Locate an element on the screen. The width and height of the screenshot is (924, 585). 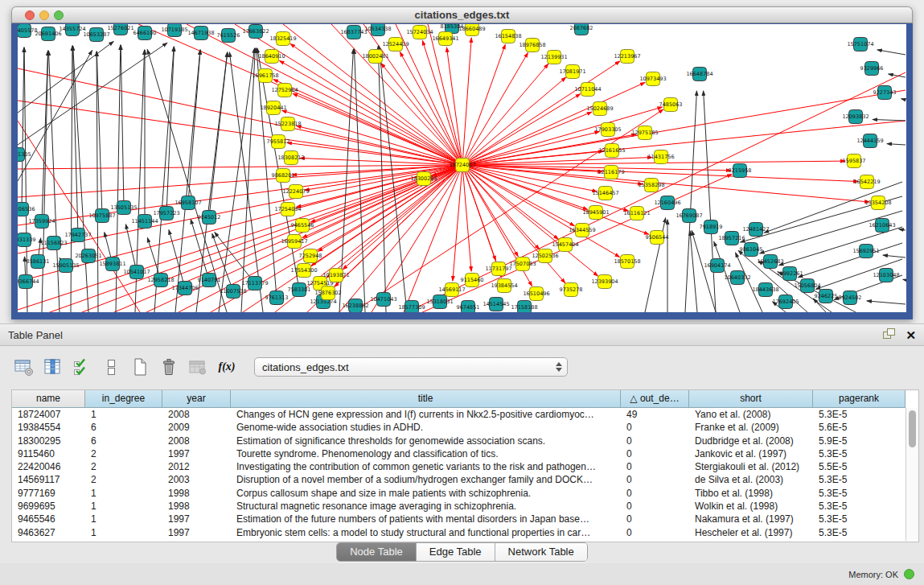
tab-network-table: Network Table is located at coordinates (541, 552).